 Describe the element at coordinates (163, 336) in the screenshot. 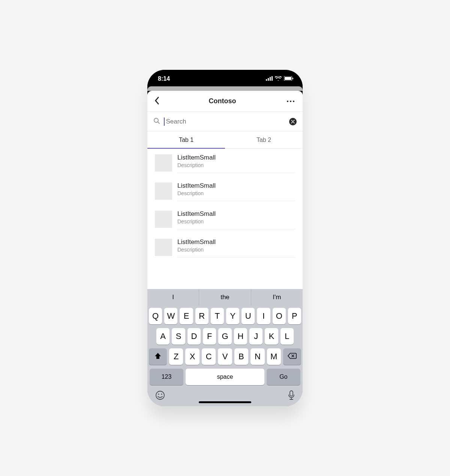

I see `key-a: A` at that location.